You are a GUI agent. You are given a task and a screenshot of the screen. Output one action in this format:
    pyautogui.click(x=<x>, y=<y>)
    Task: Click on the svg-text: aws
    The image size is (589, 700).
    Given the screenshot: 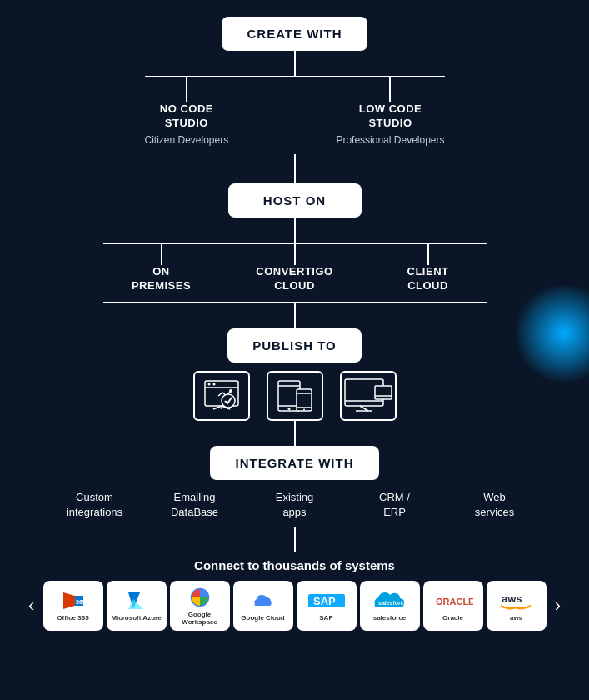 What is the action you would take?
    pyautogui.click(x=512, y=598)
    